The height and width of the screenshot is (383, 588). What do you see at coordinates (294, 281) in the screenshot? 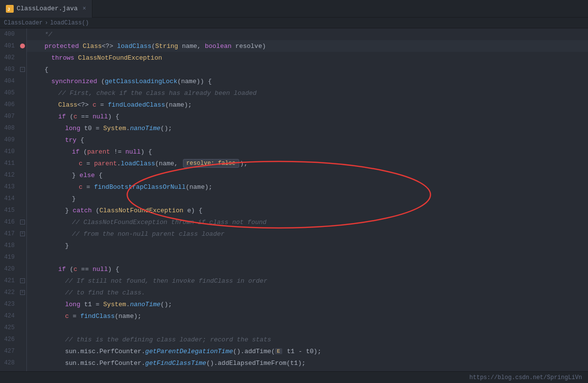
I see `table-row: 421-// If still not found, then invoke f…` at bounding box center [294, 281].